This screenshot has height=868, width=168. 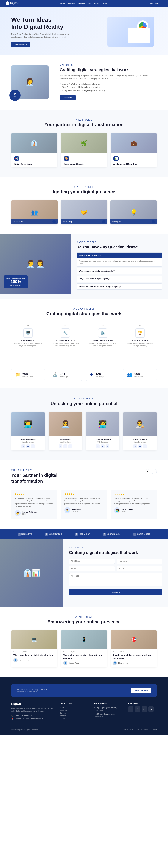 What do you see at coordinates (20, 44) in the screenshot?
I see `hero-cta-button: Discover More` at bounding box center [20, 44].